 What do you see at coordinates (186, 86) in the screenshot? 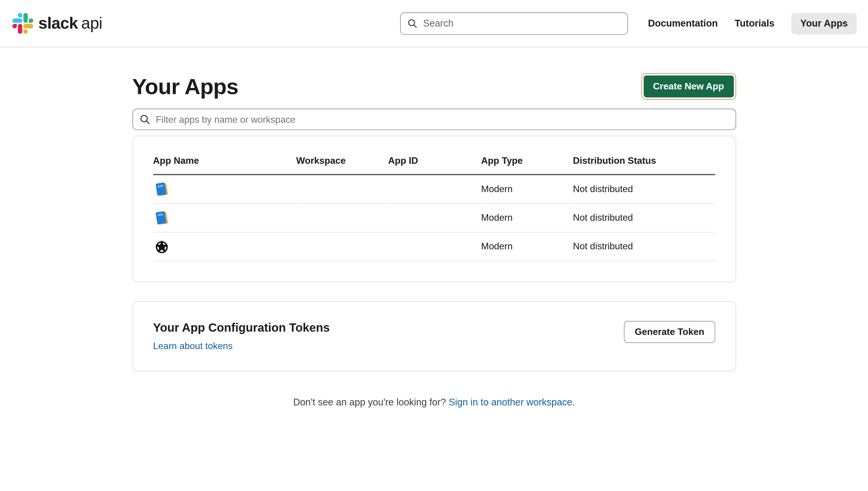
I see `page-title: Your Apps` at bounding box center [186, 86].